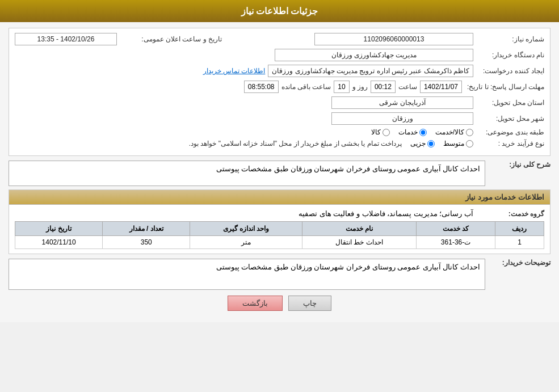  Describe the element at coordinates (519, 263) in the screenshot. I see `tozihat-label: توضیحات خریدار:` at that location.